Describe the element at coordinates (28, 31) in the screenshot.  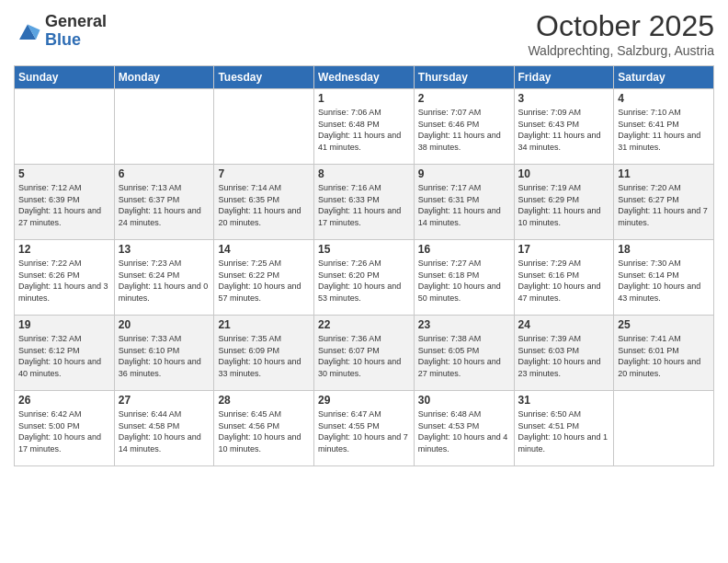
I see `logo-icon` at that location.